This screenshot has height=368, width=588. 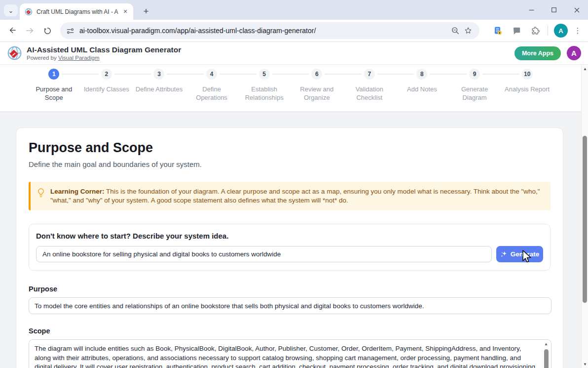 What do you see at coordinates (291, 84) in the screenshot?
I see `stepper: 1Purpose and Scope2Identify Classes3Defi…` at bounding box center [291, 84].